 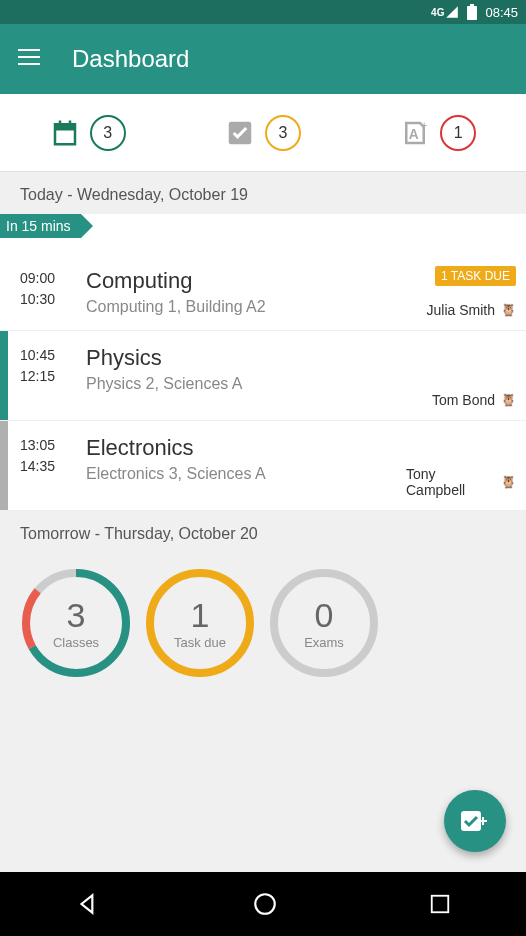 I want to click on class-end: 10:30, so click(x=53, y=300).